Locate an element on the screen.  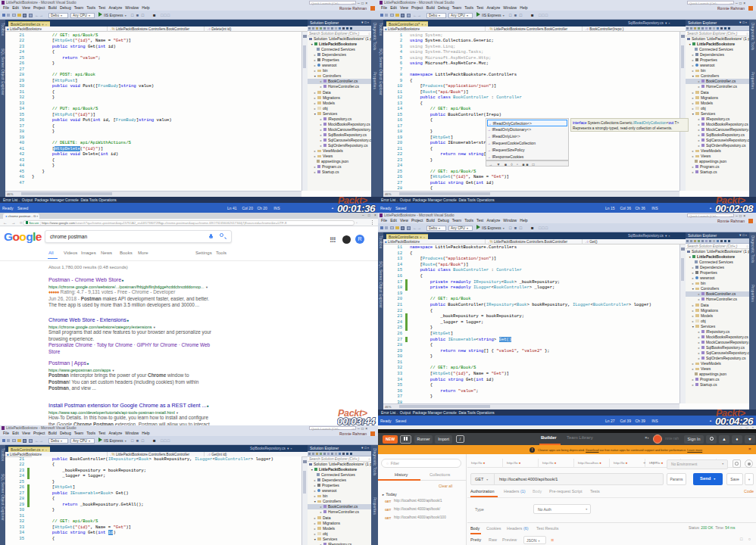
svg-text: 00:01:36 is located at coordinates (356, 209).